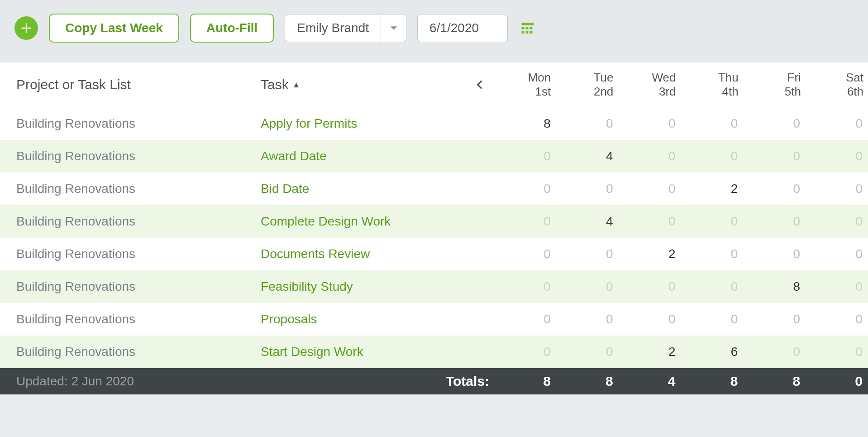 The width and height of the screenshot is (868, 437). Describe the element at coordinates (522, 78) in the screenshot. I see `day-of-week: Mon` at that location.